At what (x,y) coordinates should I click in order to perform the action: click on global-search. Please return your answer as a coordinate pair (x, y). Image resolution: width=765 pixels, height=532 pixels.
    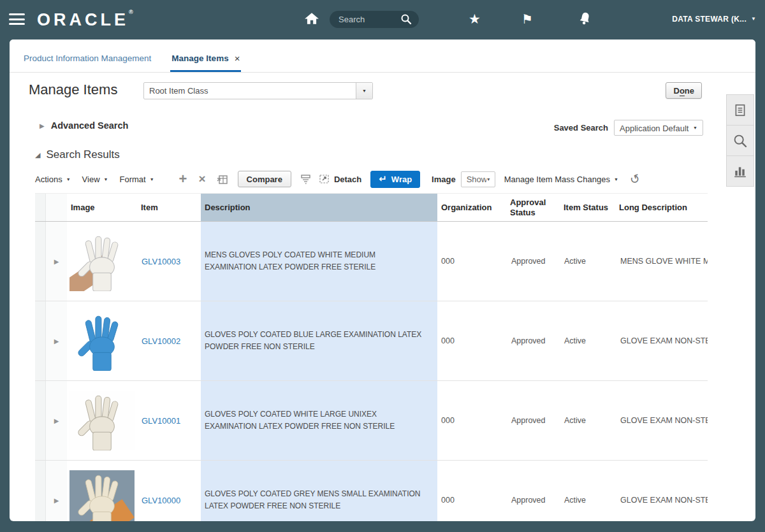
    Looking at the image, I should click on (374, 19).